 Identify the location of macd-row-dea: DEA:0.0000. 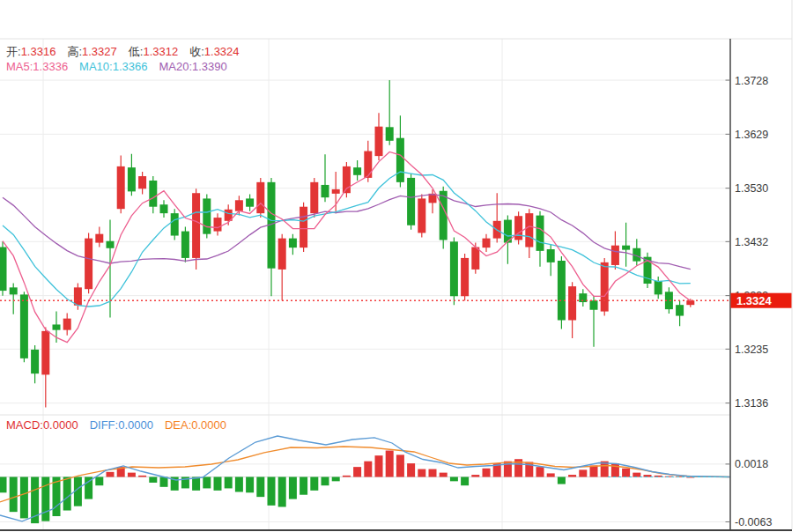
(196, 425).